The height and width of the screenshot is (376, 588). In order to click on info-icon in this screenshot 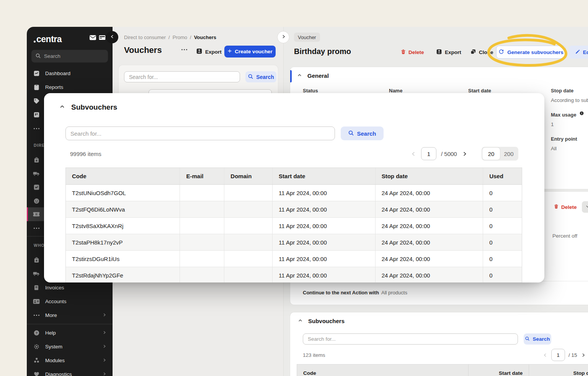, I will do `click(582, 114)`.